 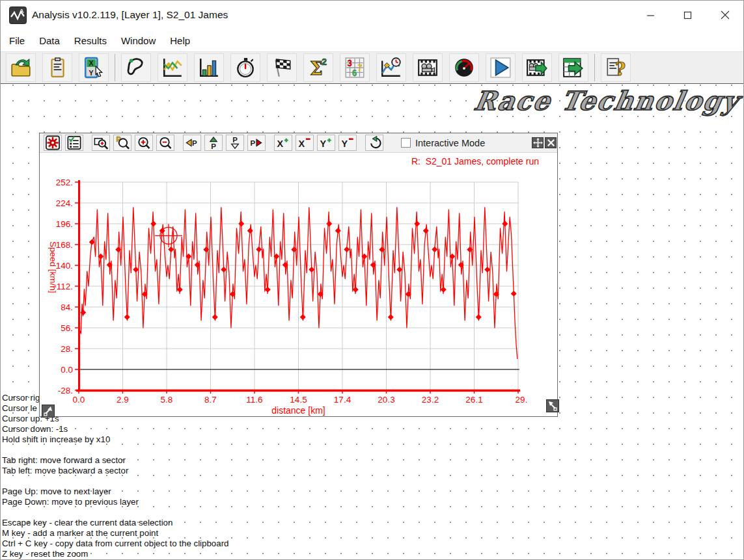 What do you see at coordinates (64, 203) in the screenshot?
I see `y-tick-label: 224.` at bounding box center [64, 203].